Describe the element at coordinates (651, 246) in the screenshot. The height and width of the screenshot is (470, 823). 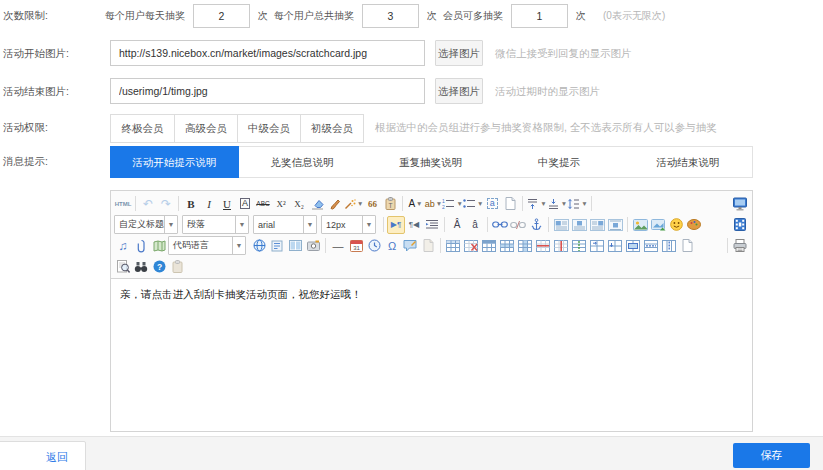
I see `split-rows-icon` at that location.